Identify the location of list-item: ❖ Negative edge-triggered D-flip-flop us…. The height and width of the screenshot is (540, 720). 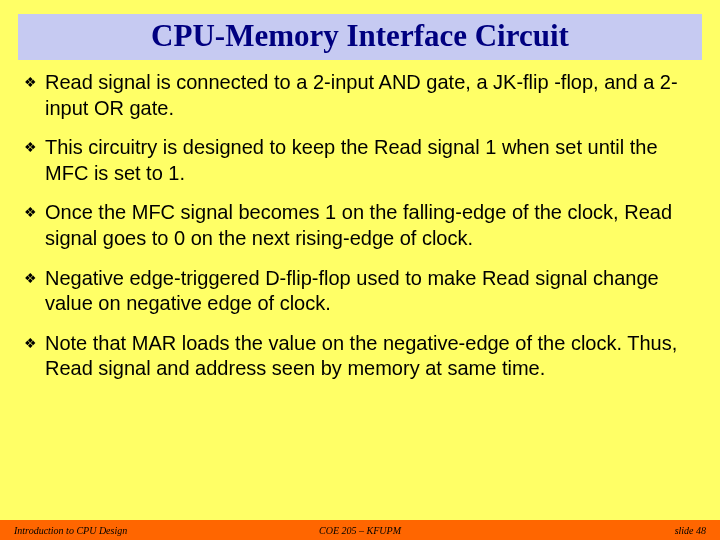
(360, 292).